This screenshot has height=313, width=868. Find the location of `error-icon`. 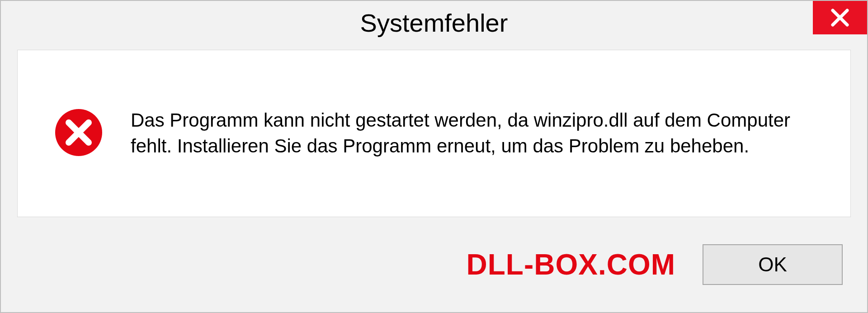

error-icon is located at coordinates (79, 133).